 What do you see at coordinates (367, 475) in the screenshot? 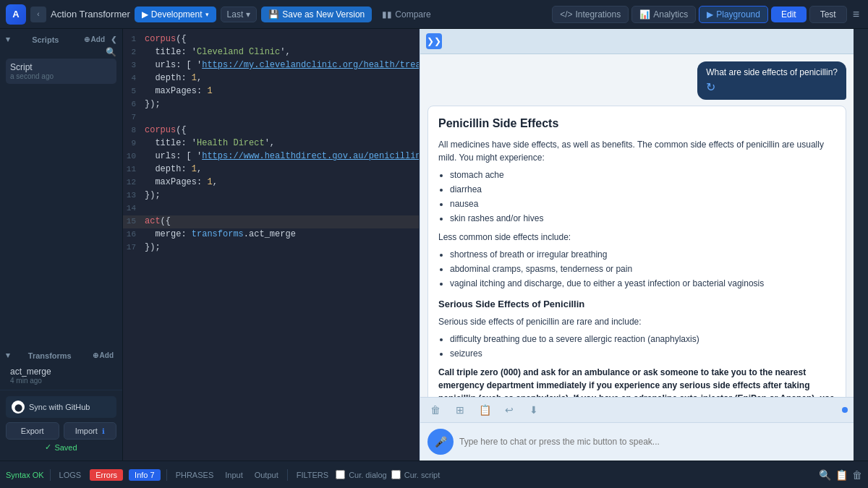
I see `filters-section: FILTERS Cur. dialog Cur. script` at bounding box center [367, 475].